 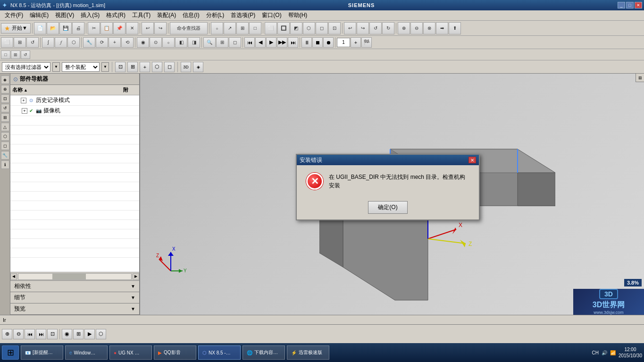 What do you see at coordinates (67, 334) in the screenshot?
I see `bt-icon6: ◉` at bounding box center [67, 334].